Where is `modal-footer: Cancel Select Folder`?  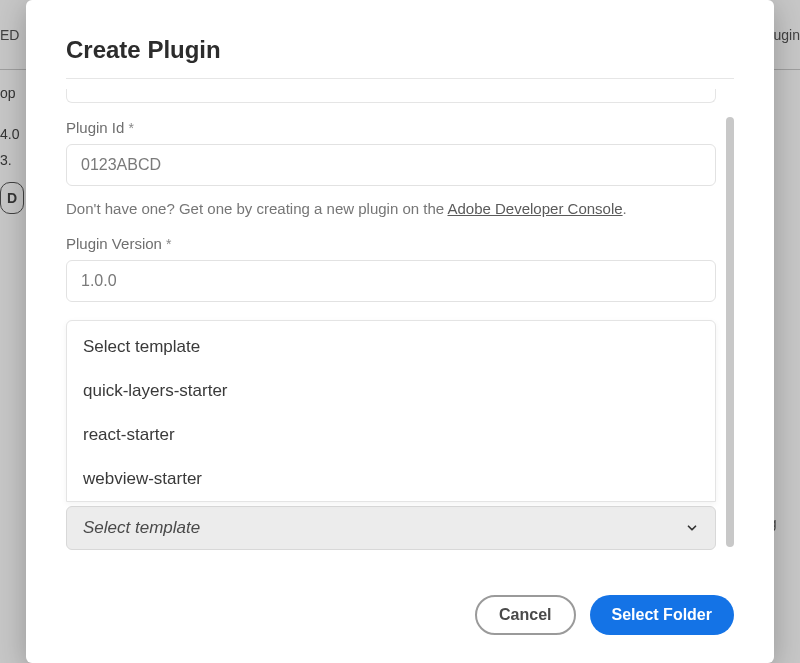
modal-footer: Cancel Select Folder is located at coordinates (400, 601).